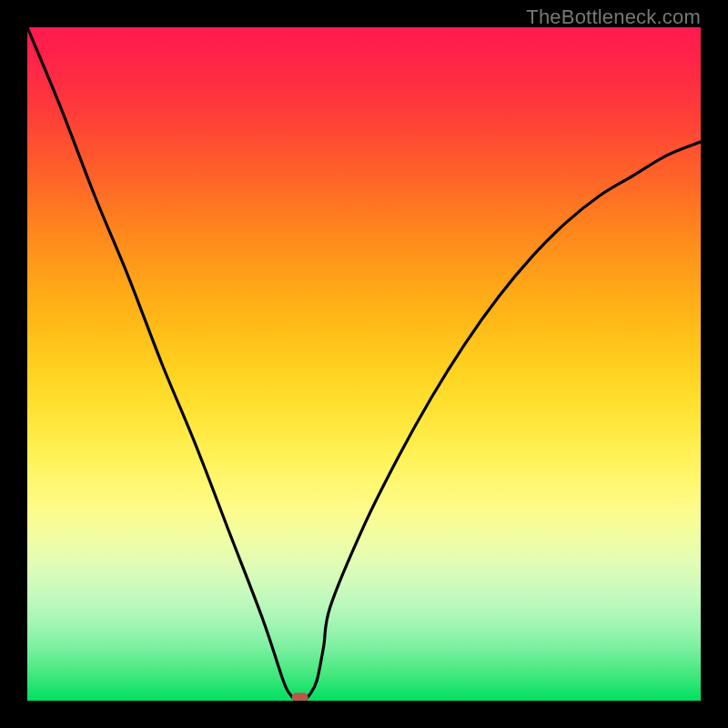 The image size is (728, 728). What do you see at coordinates (300, 697) in the screenshot?
I see `optimal-point-marker` at bounding box center [300, 697].